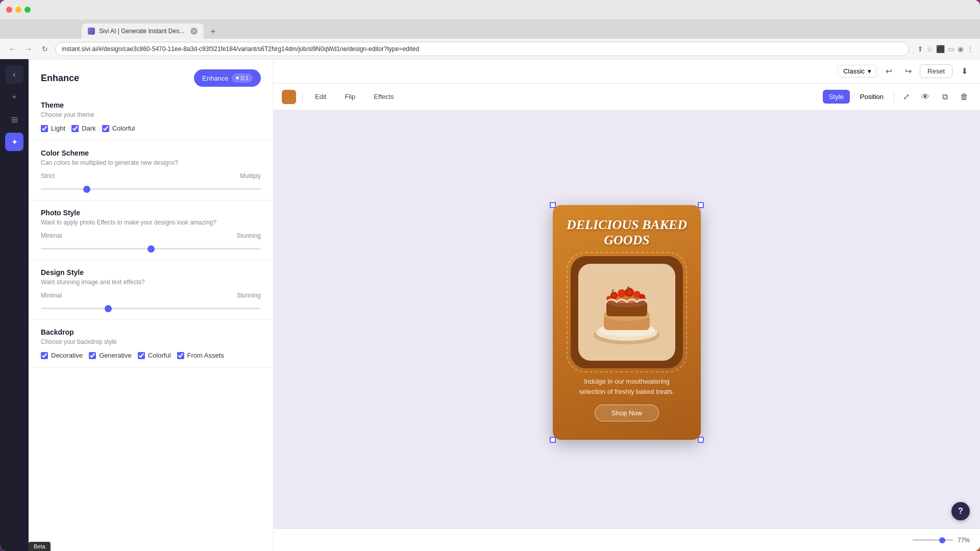 The width and height of the screenshot is (980, 551). I want to click on help-button: ?, so click(961, 511).